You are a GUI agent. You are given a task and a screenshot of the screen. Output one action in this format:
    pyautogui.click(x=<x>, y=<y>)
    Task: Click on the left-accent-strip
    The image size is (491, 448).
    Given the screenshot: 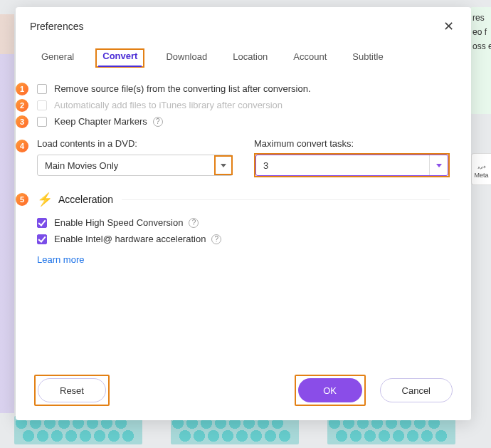 What is the action you would take?
    pyautogui.click(x=7, y=214)
    